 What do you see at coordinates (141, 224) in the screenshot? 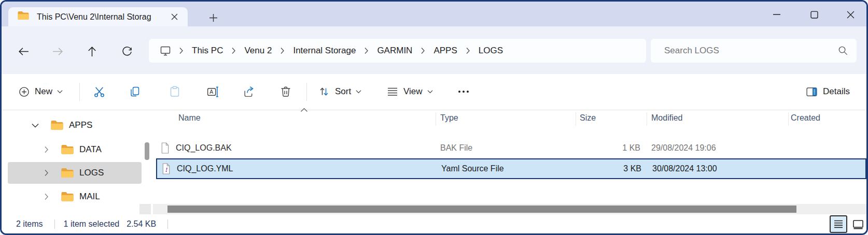
I see `selection-size: 2.54 KB` at bounding box center [141, 224].